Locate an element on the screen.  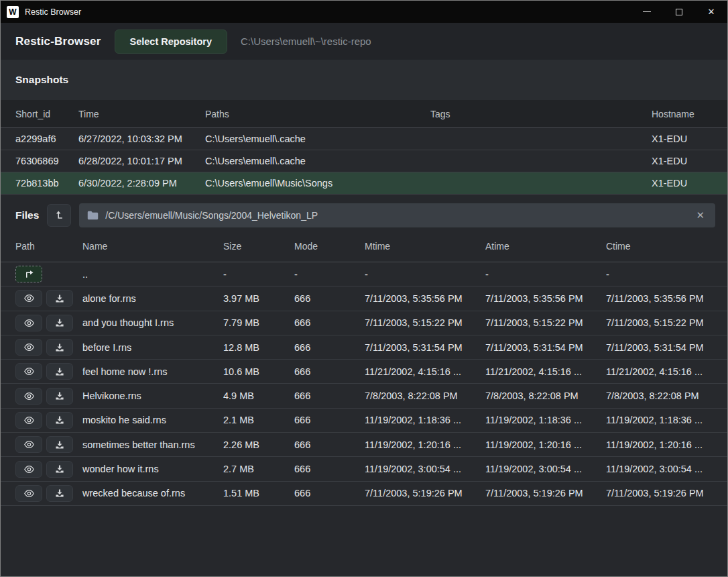
minimize-icon is located at coordinates (647, 12).